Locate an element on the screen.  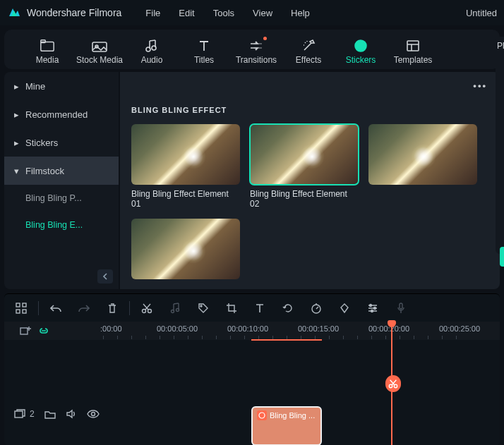
ribbon-stock-media: Stock Media is located at coordinates (100, 54).